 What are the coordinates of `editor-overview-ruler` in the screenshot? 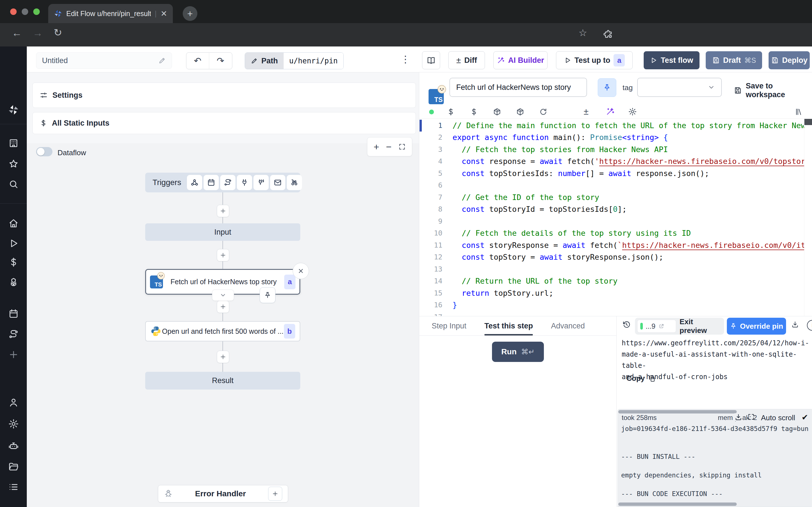 It's located at (808, 217).